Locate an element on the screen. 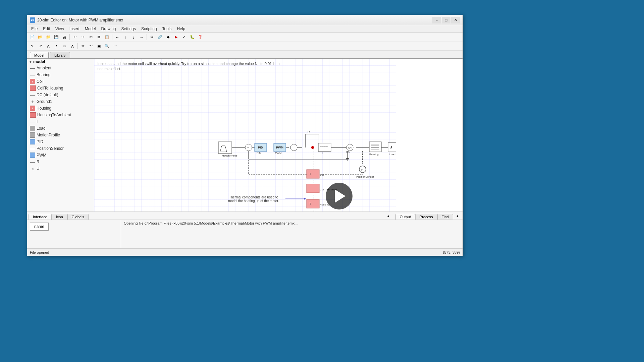 The image size is (644, 362). name-button: name is located at coordinates (39, 227).